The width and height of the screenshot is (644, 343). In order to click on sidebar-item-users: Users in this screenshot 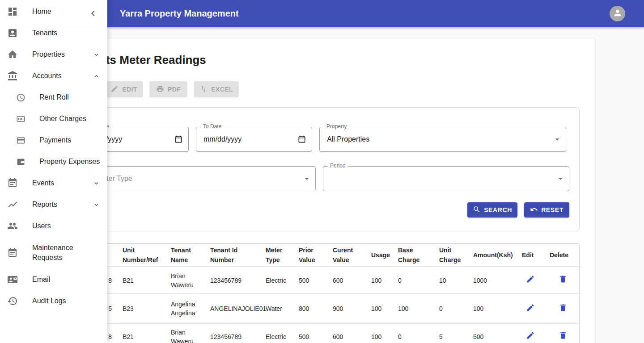, I will do `click(54, 226)`.